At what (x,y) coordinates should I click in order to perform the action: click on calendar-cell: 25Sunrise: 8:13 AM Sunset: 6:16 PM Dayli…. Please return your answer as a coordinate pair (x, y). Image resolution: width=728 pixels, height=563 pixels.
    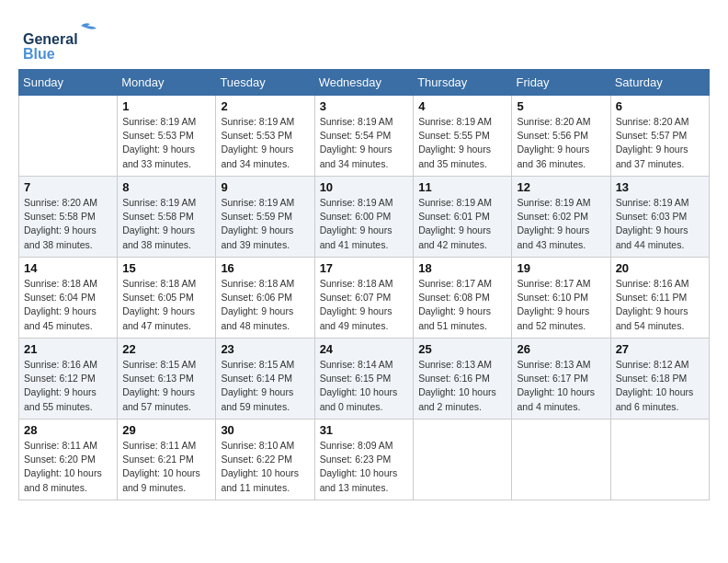
    Looking at the image, I should click on (463, 379).